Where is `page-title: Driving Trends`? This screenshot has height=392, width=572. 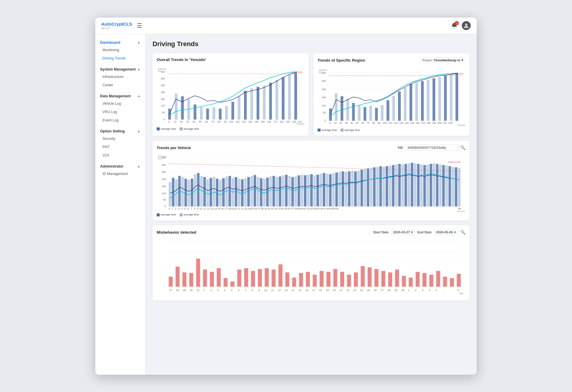 page-title: Driving Trends is located at coordinates (311, 44).